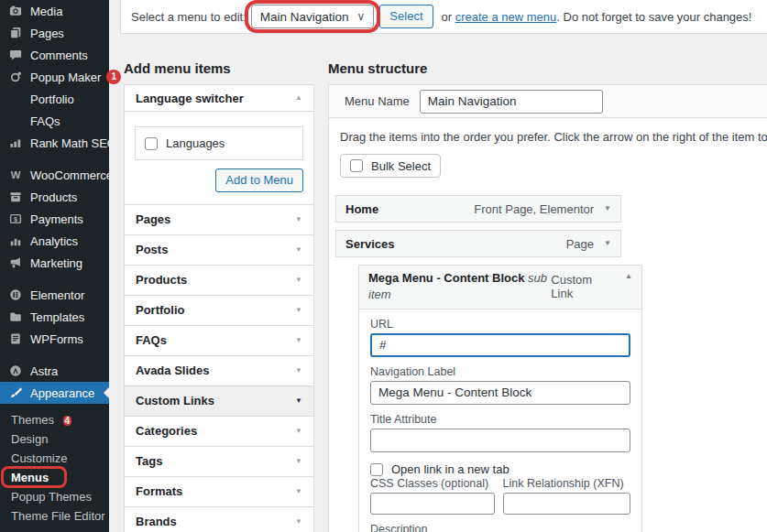 The width and height of the screenshot is (767, 532). Describe the element at coordinates (219, 461) in the screenshot. I see `accordion-section: Tags` at that location.